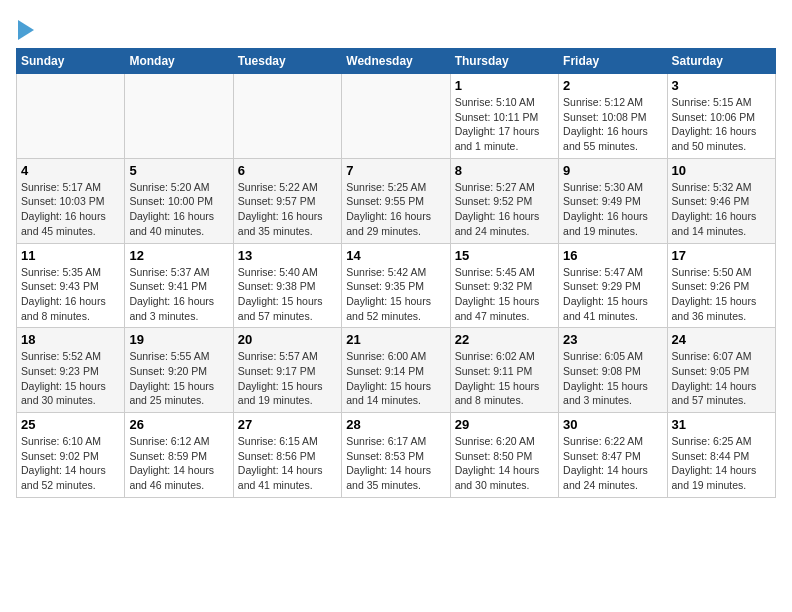 The width and height of the screenshot is (792, 612). Describe the element at coordinates (396, 286) in the screenshot. I see `calendar-week-3: 11Sunrise: 5:35 AMSunset: 9:43 PMDayligh…` at that location.